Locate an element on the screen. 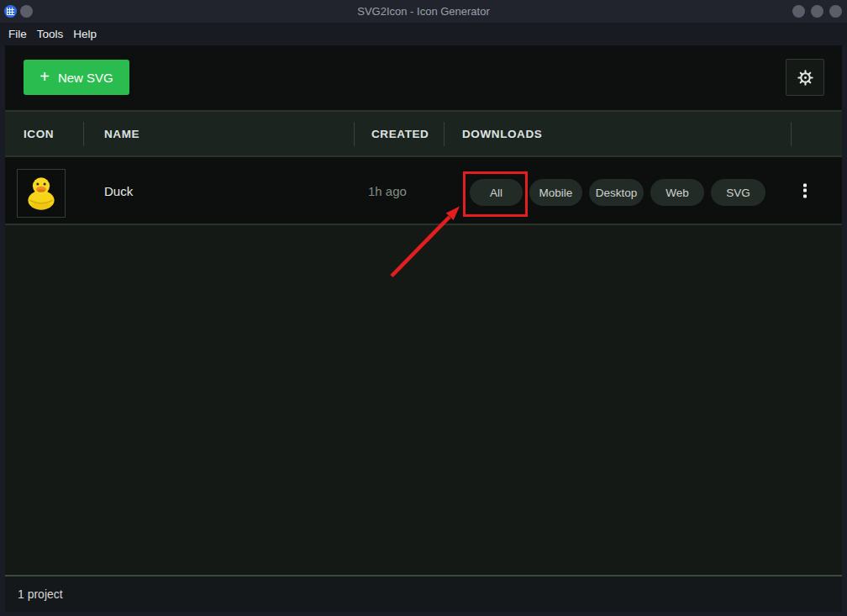  column-header-created: CREATED is located at coordinates (400, 134).